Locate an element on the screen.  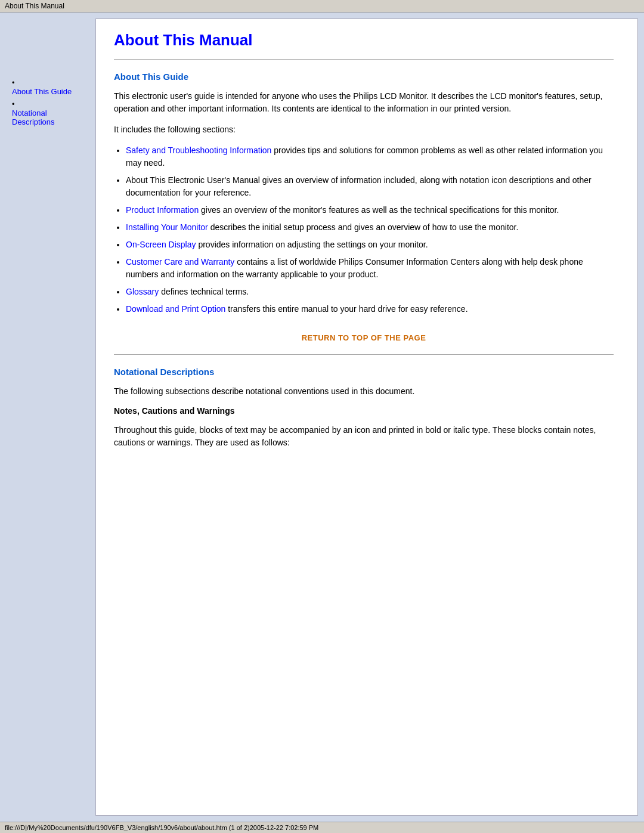
title-bar: About This Manual is located at coordinates (322, 6).